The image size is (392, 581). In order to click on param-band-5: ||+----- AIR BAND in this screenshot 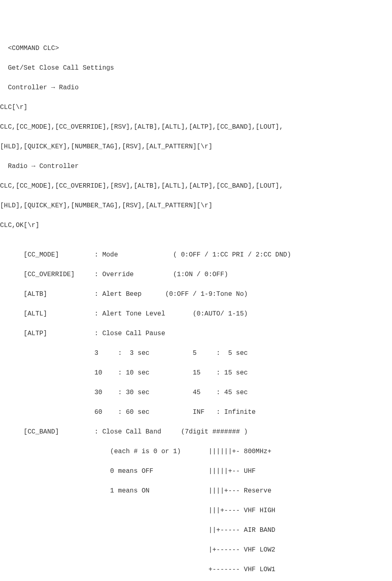, I will do `click(196, 530)`.